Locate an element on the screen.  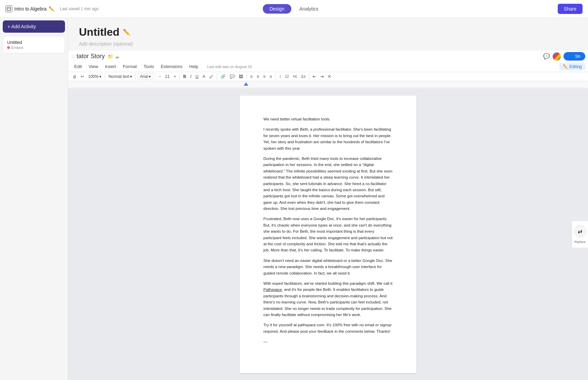
toolbar-style-select: Normal text ▾ is located at coordinates (120, 77).